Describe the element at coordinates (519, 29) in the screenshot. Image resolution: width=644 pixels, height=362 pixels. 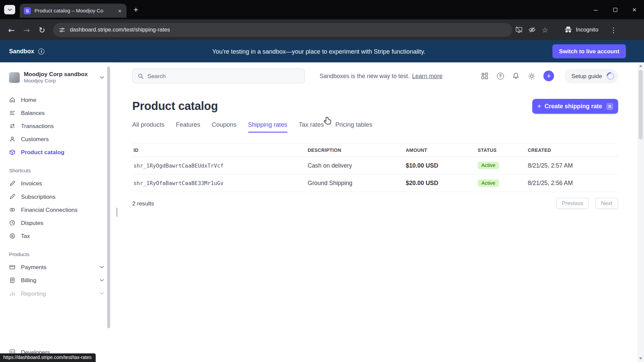
I see `cast-off-icon` at that location.